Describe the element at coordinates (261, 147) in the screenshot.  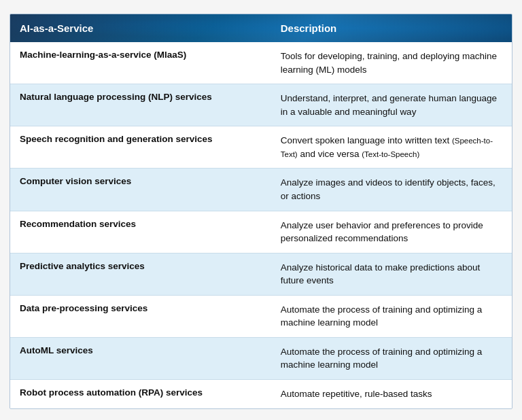
I see `table-row: Speech recognition and generation servic…` at that location.